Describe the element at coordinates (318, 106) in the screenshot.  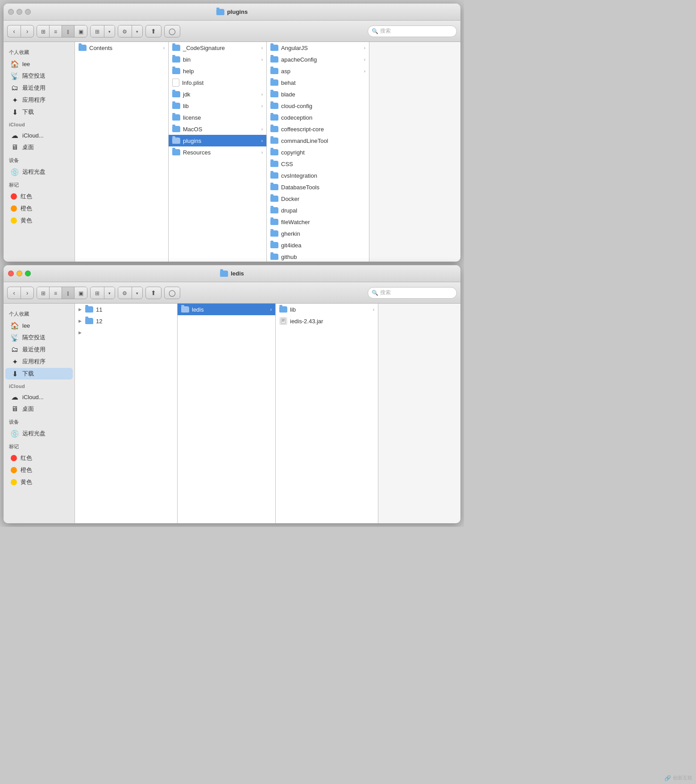
I see `column-item-cloud-config: cloud-config` at that location.